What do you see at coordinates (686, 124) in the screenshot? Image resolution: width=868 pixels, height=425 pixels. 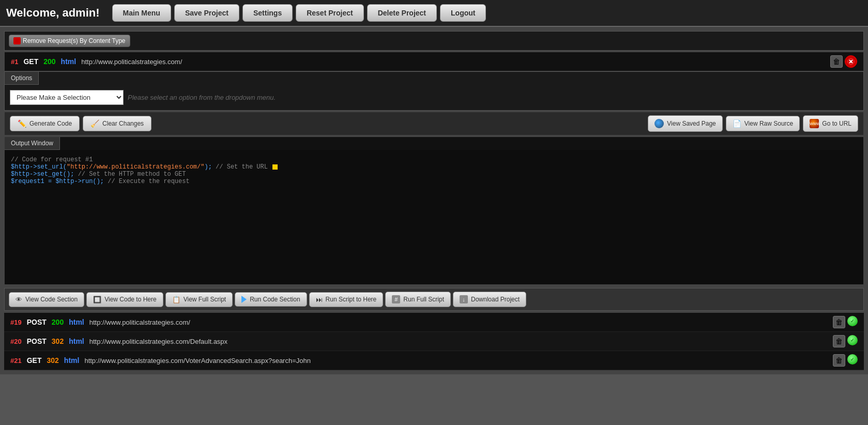 I see `view-saved-page-button: View Saved Page` at bounding box center [686, 124].